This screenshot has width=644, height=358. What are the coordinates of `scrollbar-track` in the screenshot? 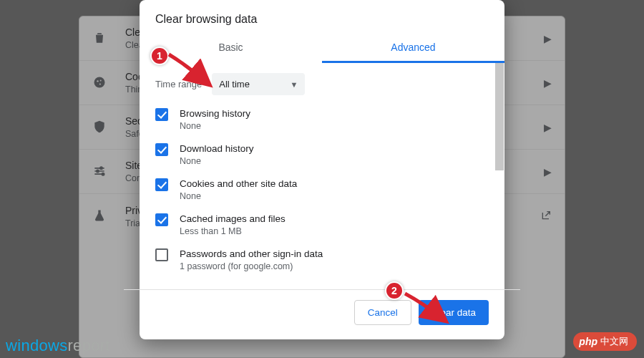 It's located at (499, 171).